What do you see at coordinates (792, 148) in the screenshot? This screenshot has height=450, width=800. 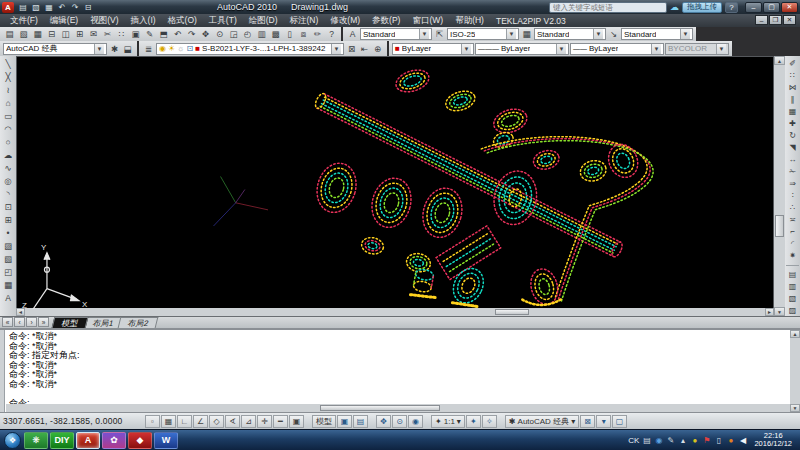 I see `scale-icon: ◥` at bounding box center [792, 148].